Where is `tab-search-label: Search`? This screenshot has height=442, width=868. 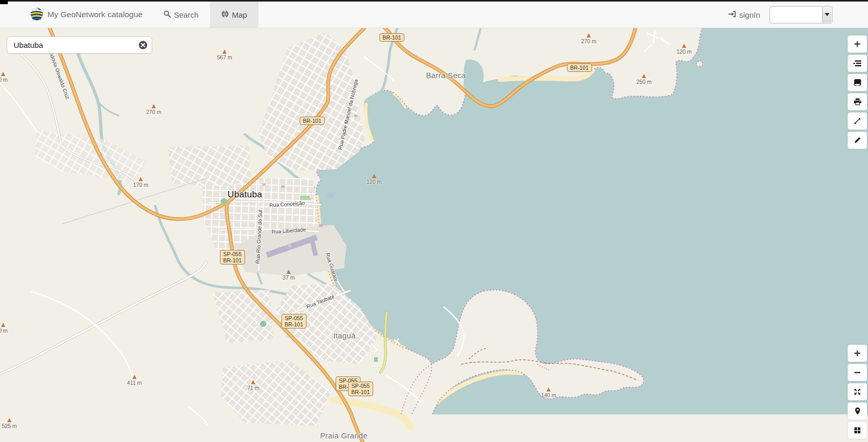 tab-search-label: Search is located at coordinates (187, 15).